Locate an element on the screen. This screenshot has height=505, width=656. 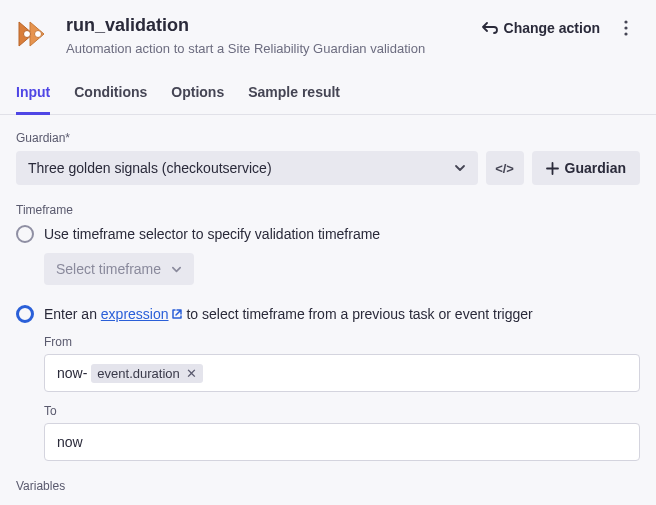
guardian-select: Three golden signals (checkoutservice) is located at coordinates (247, 168).